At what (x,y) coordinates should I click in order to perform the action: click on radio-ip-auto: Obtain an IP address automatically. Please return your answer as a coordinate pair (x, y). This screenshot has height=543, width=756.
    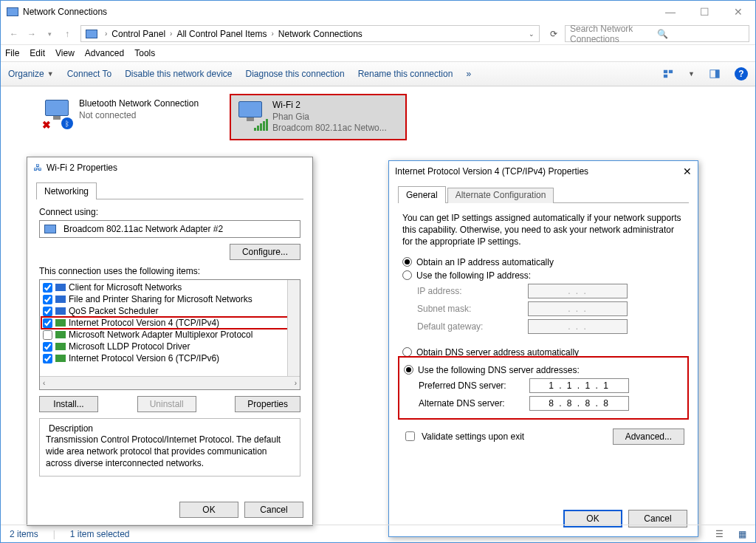
    Looking at the image, I should click on (543, 262).